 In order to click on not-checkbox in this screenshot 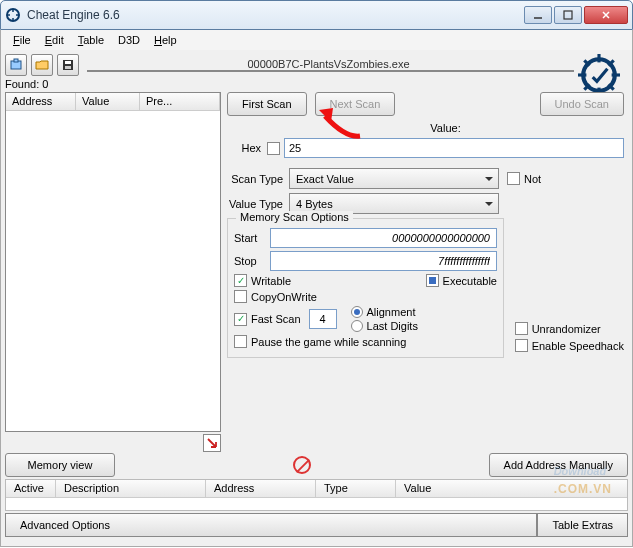, I will do `click(514, 178)`.